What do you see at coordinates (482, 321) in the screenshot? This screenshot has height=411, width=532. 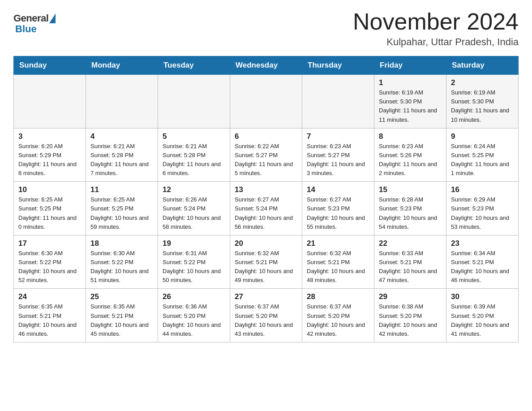 I see `day-info: Sunrise: 6:39 AMSunset: 5:20 PMDaylight:…` at bounding box center [482, 321].